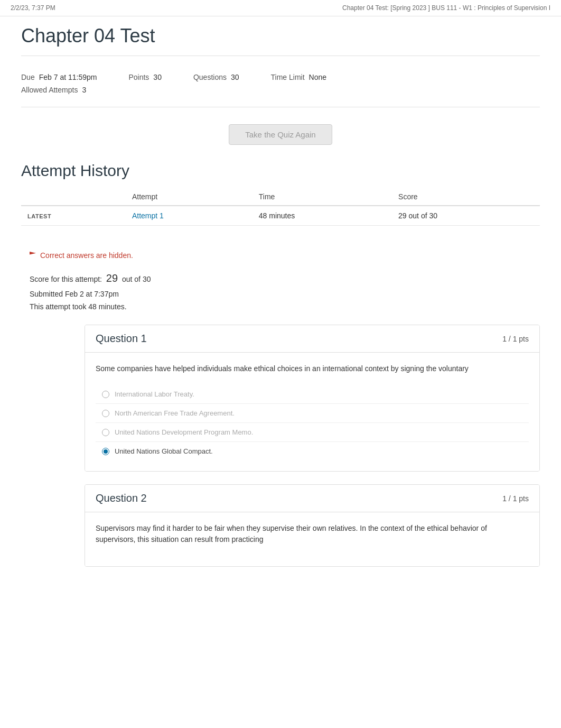 The image size is (561, 728). I want to click on answer-option: International Labor Treaty., so click(312, 394).